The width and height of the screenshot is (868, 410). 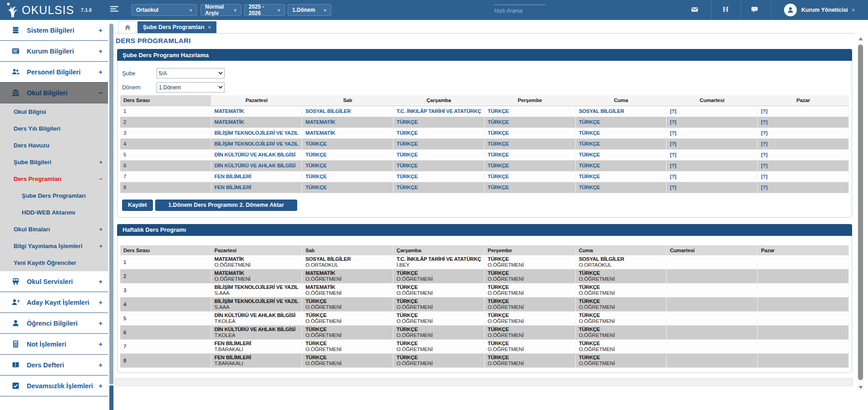 I want to click on sidebar-item-sube-bilgileri: Şube Bilgileri+, so click(x=54, y=162).